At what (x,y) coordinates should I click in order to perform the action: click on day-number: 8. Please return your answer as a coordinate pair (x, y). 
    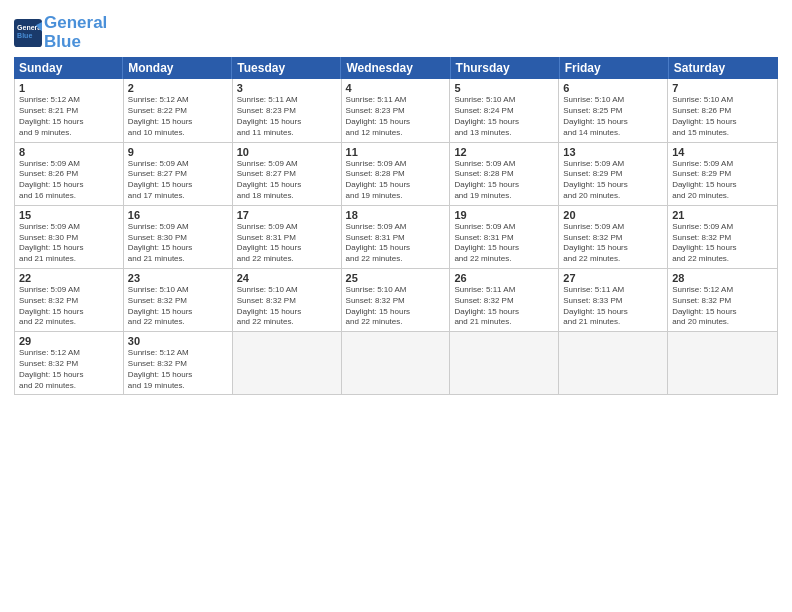
    Looking at the image, I should click on (69, 152).